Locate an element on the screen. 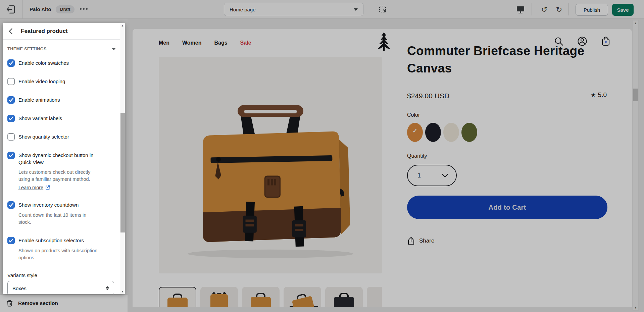 The image size is (644, 312). external-link-icon is located at coordinates (48, 188).